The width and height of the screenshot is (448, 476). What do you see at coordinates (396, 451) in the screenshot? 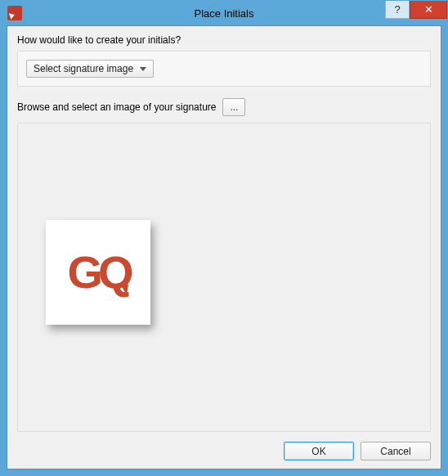
I see `cancel-button-label: Cancel` at bounding box center [396, 451].